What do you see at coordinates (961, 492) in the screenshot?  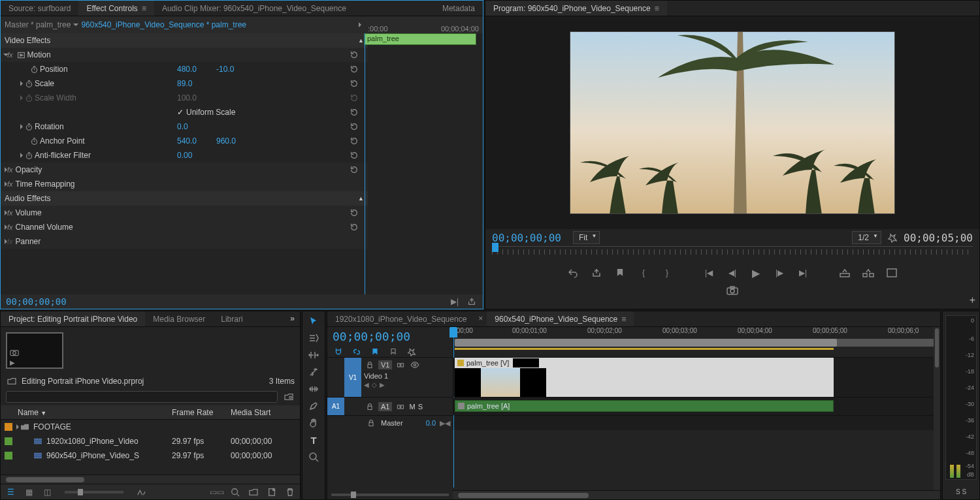 I see `solo-buttons: S S` at bounding box center [961, 492].